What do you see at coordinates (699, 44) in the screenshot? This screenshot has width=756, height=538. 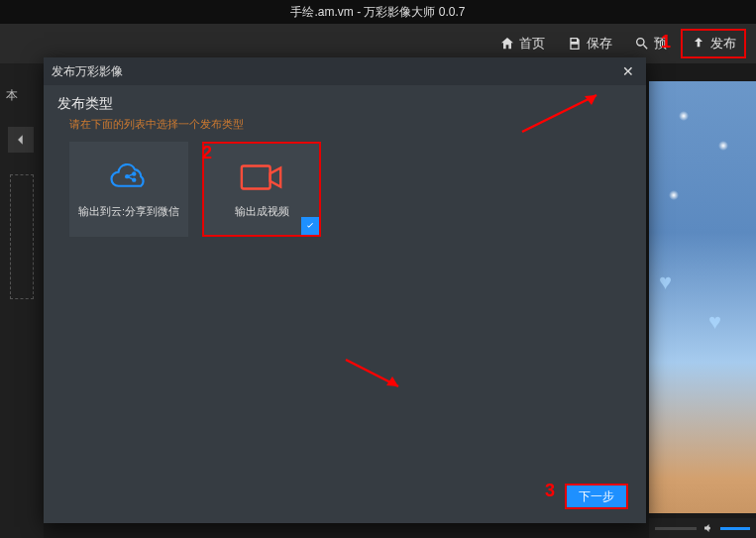 I see `upload-icon` at bounding box center [699, 44].